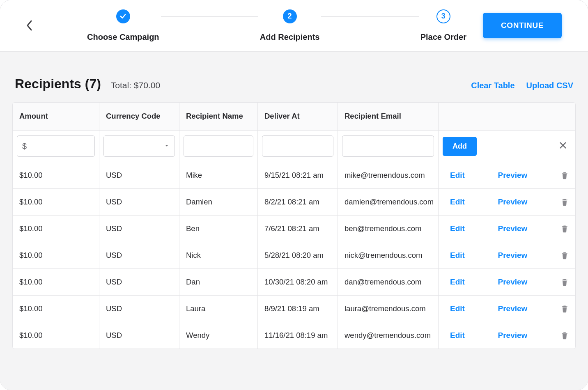 This screenshot has height=390, width=588. Describe the element at coordinates (167, 146) in the screenshot. I see `chevron-down-icon` at that location.